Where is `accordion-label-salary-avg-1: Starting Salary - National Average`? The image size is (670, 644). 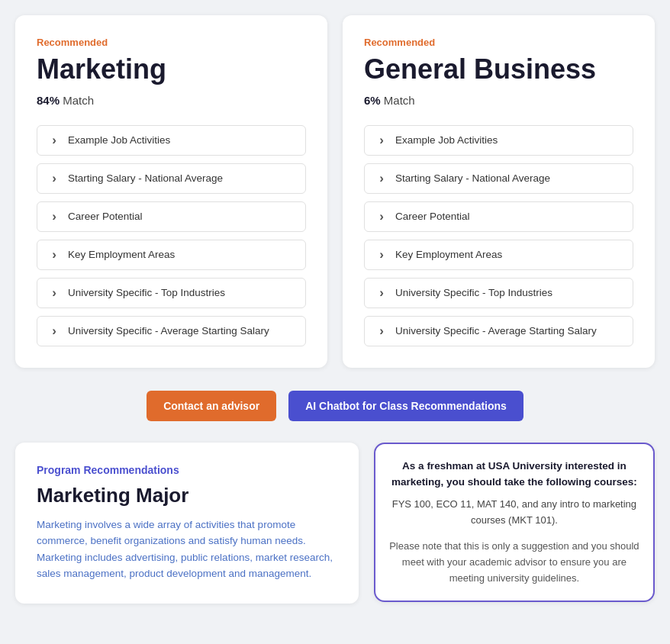 accordion-label-salary-avg-1: Starting Salary - National Average is located at coordinates (145, 179).